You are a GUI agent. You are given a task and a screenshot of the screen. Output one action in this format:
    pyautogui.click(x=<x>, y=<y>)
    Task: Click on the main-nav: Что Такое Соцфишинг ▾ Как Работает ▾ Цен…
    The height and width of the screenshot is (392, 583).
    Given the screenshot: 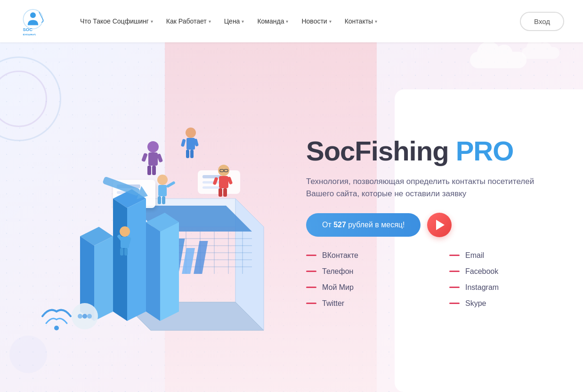 What is the action you would take?
    pyautogui.click(x=298, y=21)
    